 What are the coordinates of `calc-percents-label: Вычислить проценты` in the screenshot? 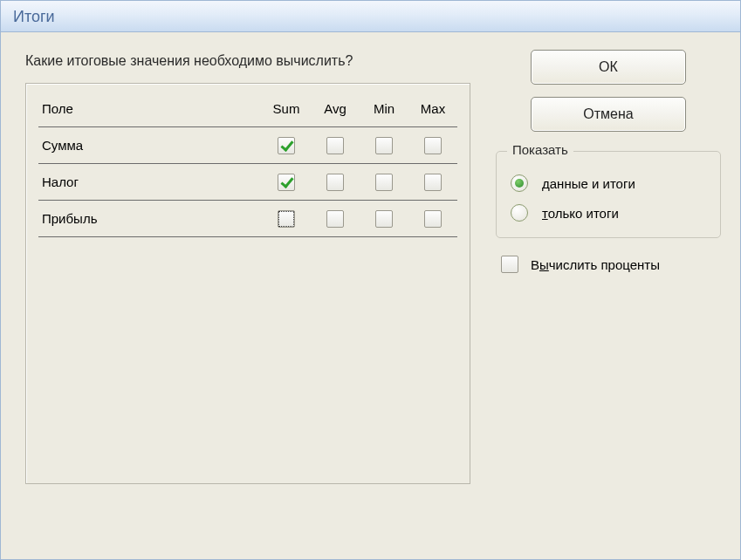 It's located at (595, 265).